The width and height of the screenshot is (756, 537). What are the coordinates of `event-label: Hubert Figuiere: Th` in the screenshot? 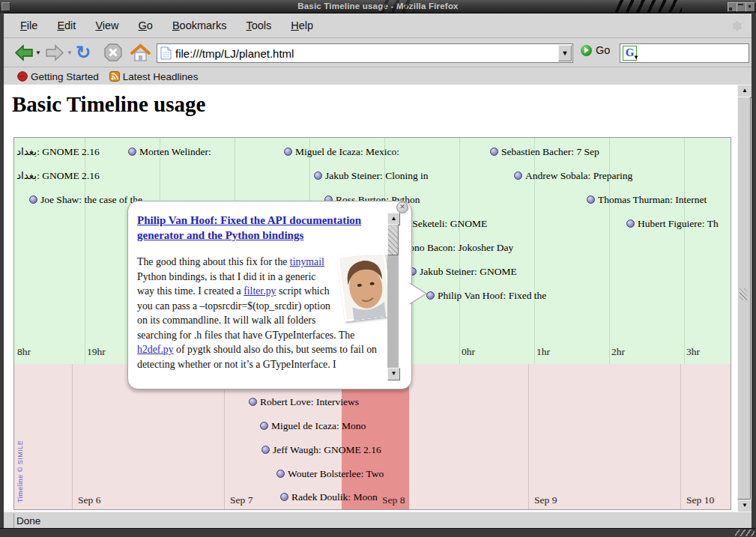 It's located at (678, 224).